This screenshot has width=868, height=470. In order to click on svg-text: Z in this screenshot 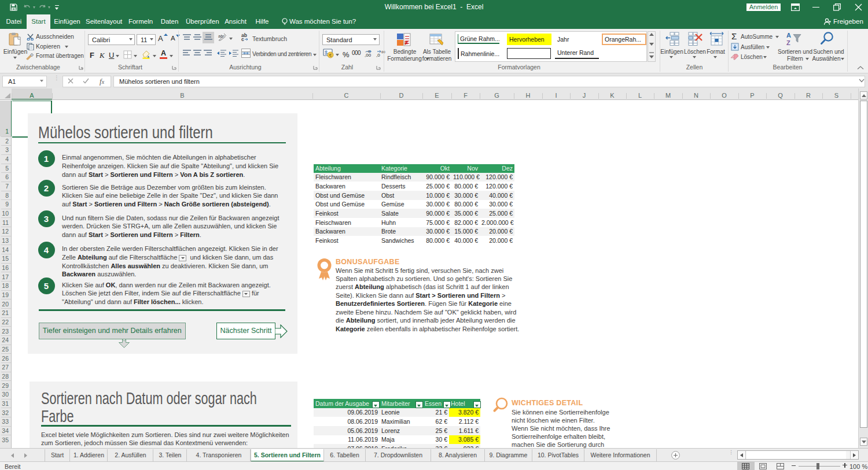, I will do `click(788, 43)`.